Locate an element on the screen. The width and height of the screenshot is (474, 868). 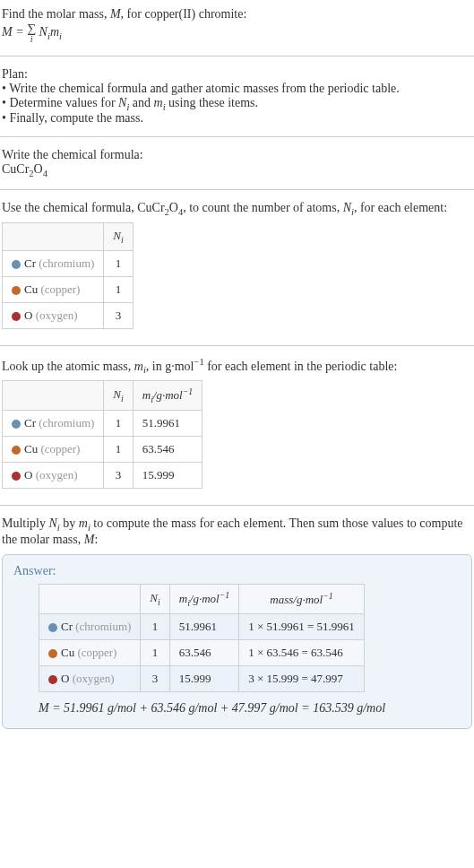
cell-n: 3 is located at coordinates (155, 678).